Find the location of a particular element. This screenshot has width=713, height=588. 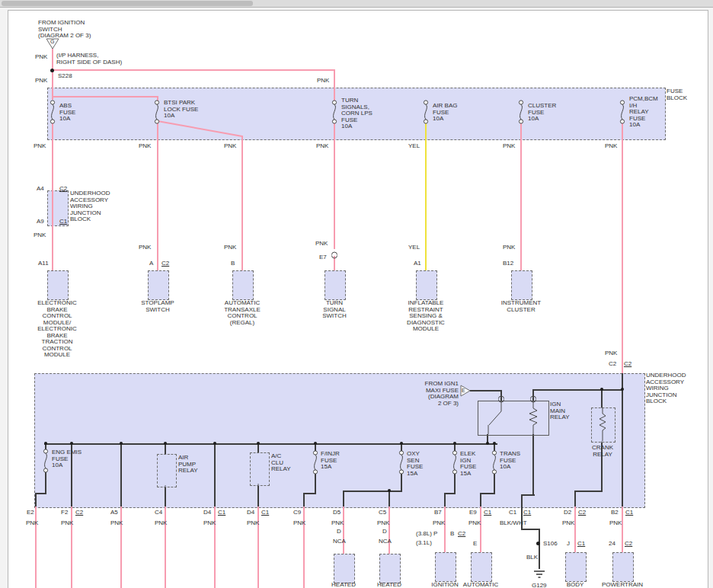

element-label: A/C CLU RELAY is located at coordinates (281, 463).